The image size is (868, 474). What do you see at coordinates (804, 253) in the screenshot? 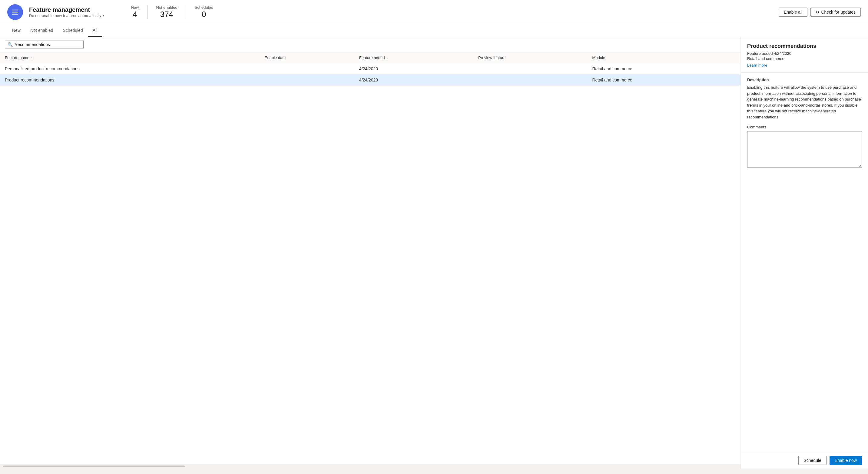
I see `right-panel: Product recommendations Feature added 4/…` at bounding box center [804, 253].